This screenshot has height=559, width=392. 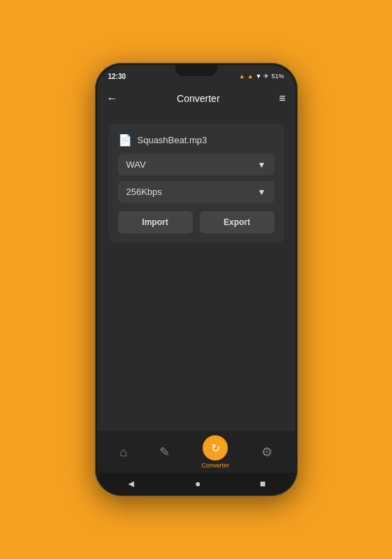 I want to click on export-button: Export, so click(x=238, y=222).